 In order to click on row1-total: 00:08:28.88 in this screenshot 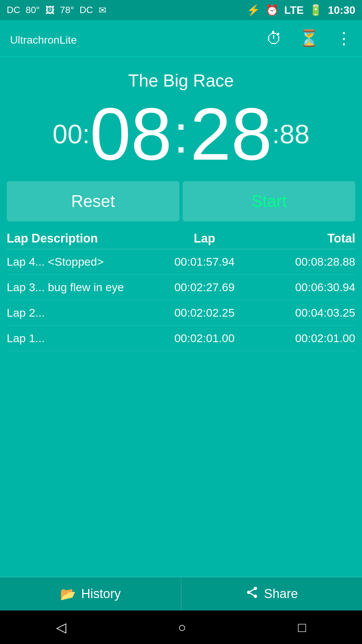, I will do `click(305, 262)`.